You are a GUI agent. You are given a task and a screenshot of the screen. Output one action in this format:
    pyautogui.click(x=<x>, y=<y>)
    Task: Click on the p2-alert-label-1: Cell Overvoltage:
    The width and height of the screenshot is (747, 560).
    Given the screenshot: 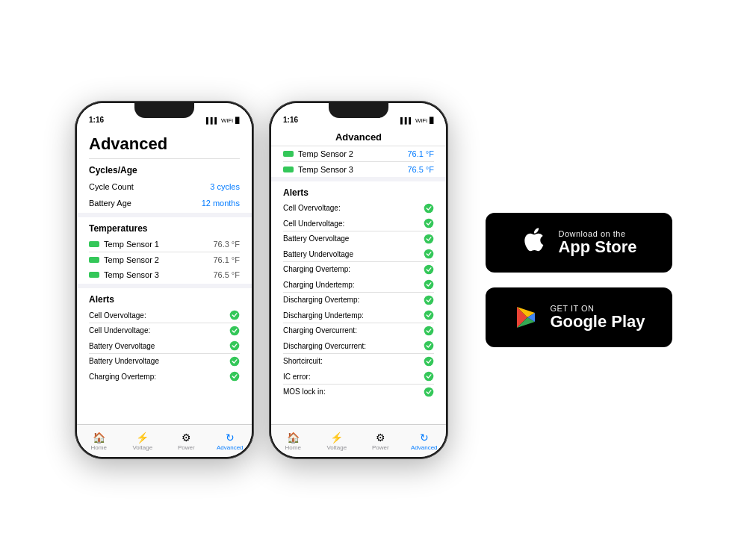 What is the action you would take?
    pyautogui.click(x=312, y=208)
    